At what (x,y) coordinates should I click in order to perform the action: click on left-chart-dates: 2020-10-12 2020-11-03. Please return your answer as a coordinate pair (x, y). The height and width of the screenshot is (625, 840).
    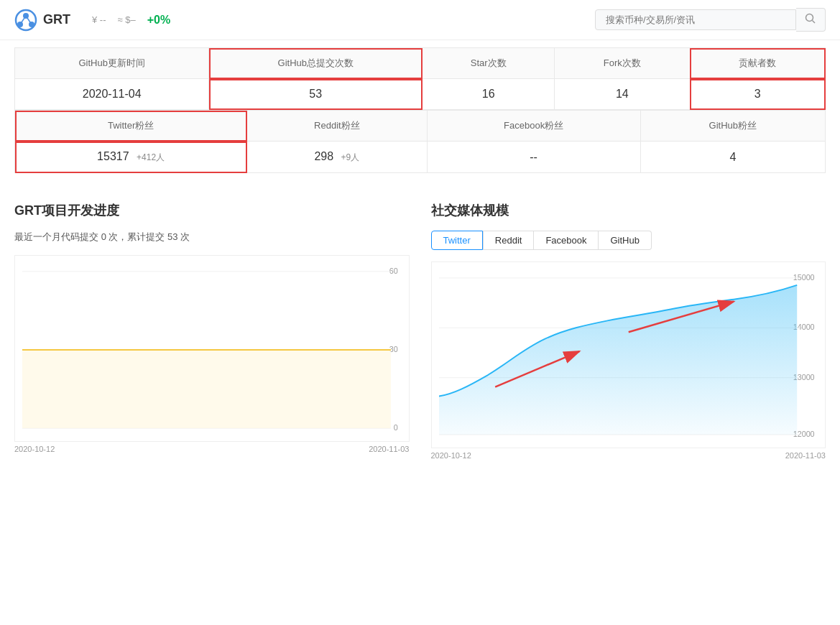
    Looking at the image, I should click on (212, 448).